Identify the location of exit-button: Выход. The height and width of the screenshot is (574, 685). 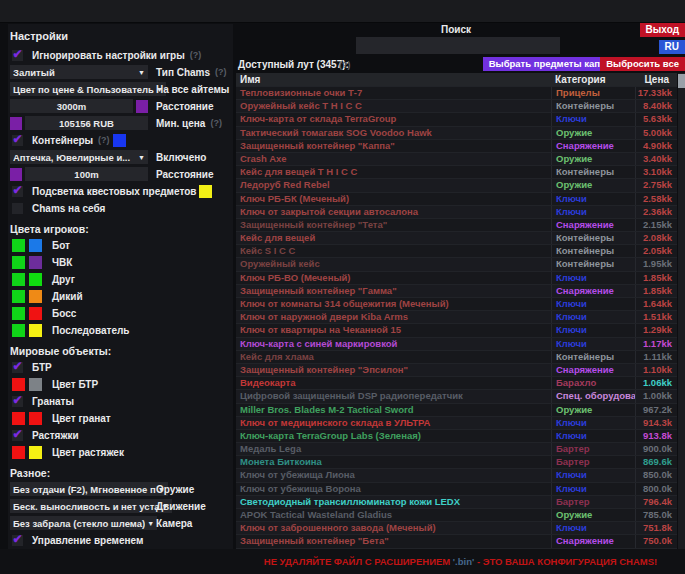
(662, 30).